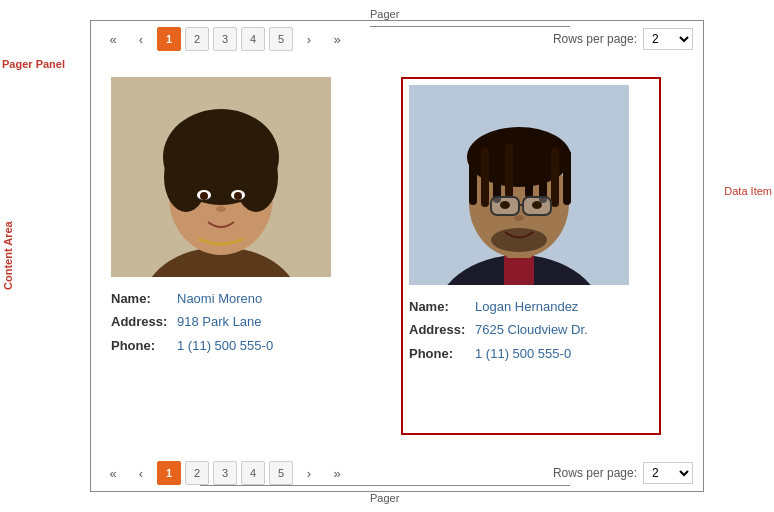  Describe the element at coordinates (438, 306) in the screenshot. I see `person-2-name-label: Name:` at that location.